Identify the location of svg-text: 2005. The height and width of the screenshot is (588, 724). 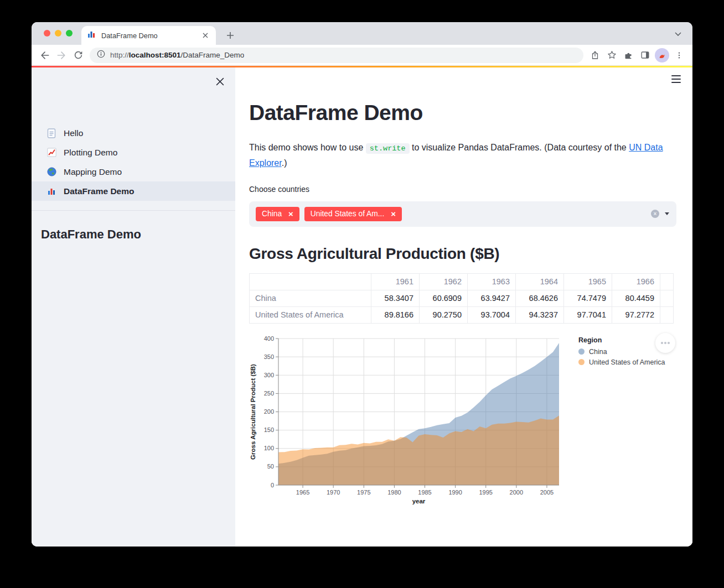
(547, 492).